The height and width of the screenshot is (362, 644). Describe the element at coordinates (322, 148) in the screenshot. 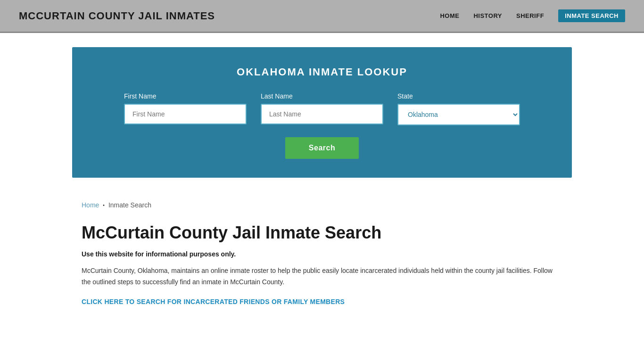

I see `search-button: Search` at that location.